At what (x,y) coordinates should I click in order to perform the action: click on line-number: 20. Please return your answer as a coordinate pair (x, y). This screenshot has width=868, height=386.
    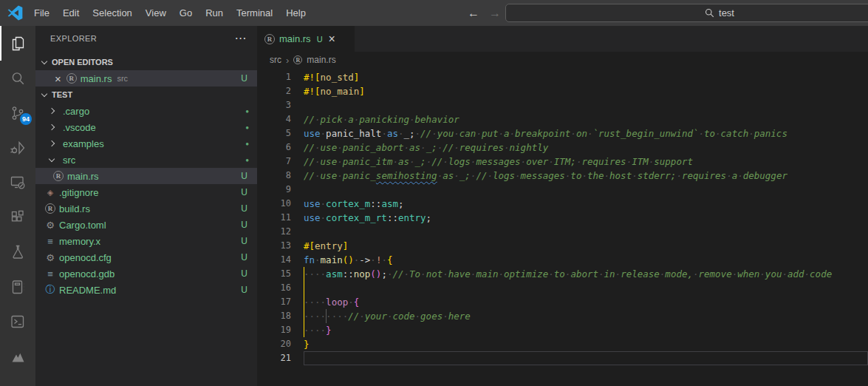
    Looking at the image, I should click on (274, 345).